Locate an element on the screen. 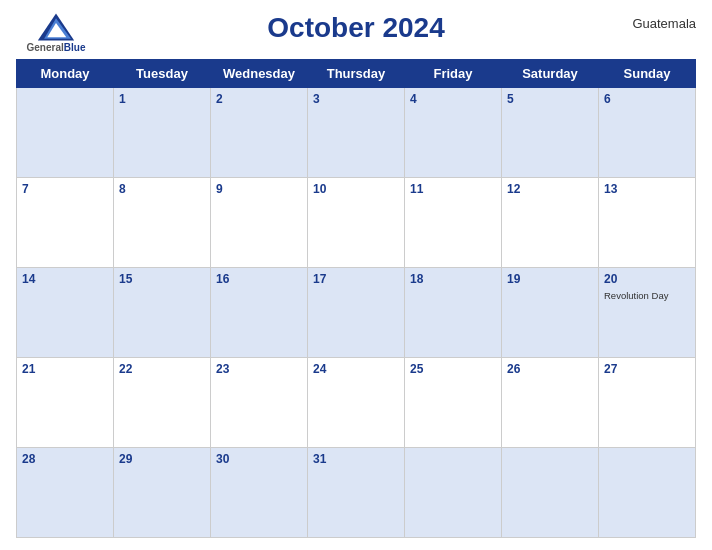  event-label: Revolution Day is located at coordinates (647, 296).